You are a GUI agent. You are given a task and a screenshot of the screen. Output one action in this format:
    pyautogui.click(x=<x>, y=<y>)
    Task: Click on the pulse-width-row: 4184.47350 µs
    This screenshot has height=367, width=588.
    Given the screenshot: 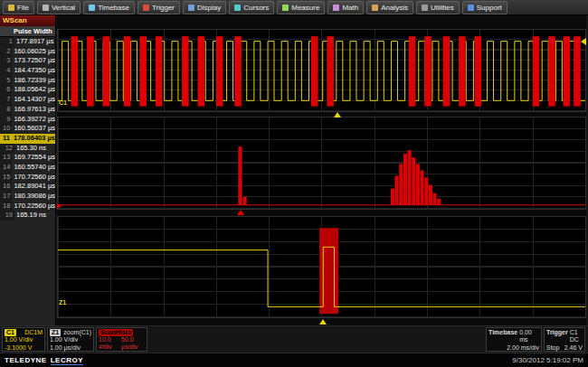 What is the action you would take?
    pyautogui.click(x=27, y=71)
    